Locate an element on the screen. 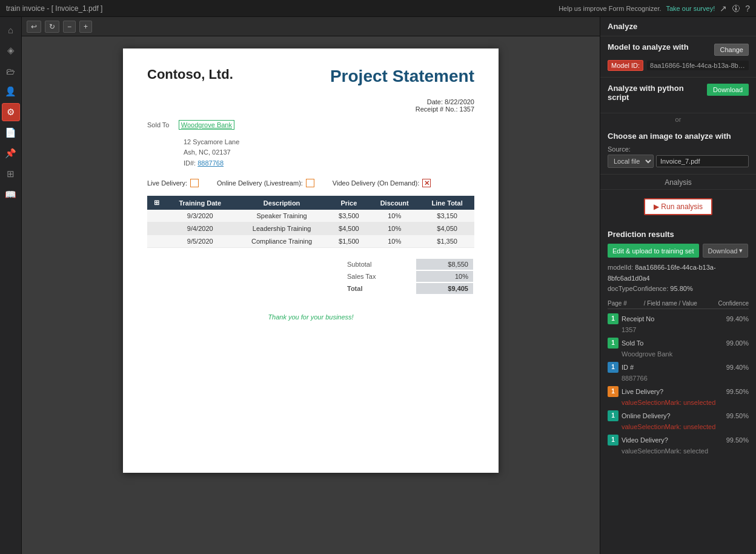  doc-type-confidence: docTypeConfidence: 95.80% is located at coordinates (678, 289).